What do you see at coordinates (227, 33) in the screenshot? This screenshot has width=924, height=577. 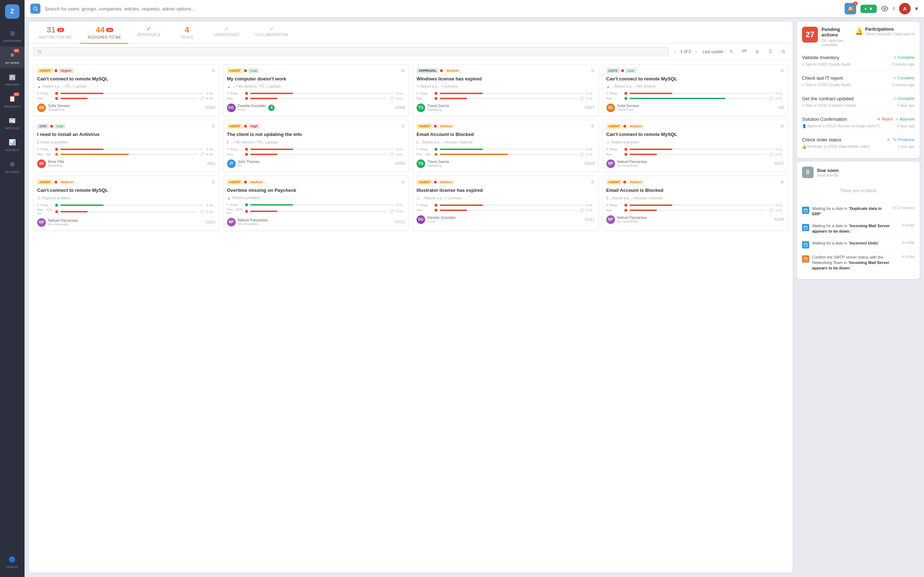 I see `tab-unassigned: ✓ UNASSIGNED` at bounding box center [227, 33].